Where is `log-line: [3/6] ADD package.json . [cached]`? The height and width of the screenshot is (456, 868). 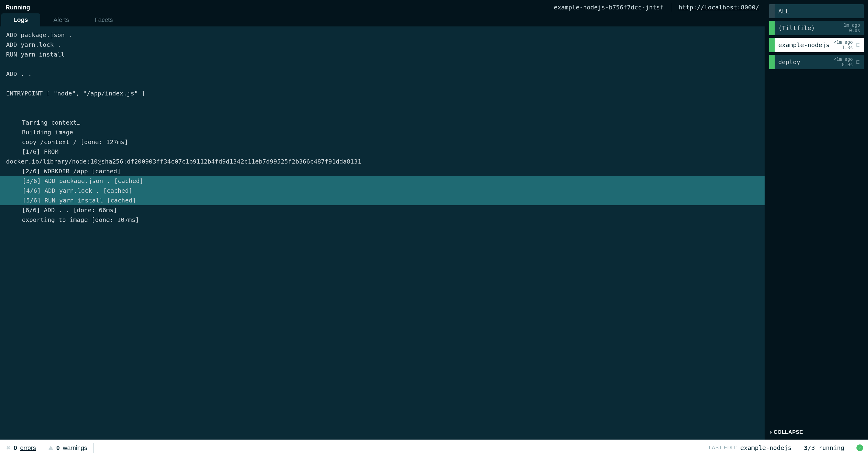 log-line: [3/6] ADD package.json . [cached] is located at coordinates (382, 181).